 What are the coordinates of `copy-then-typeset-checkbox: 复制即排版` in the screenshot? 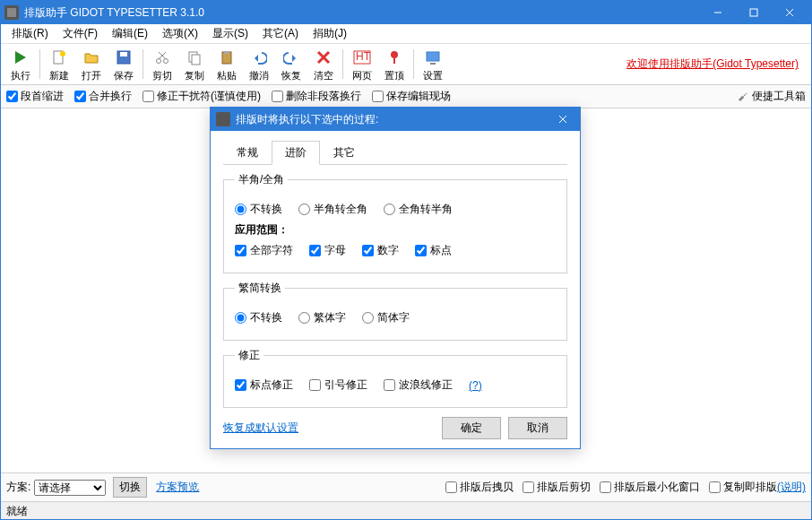 It's located at (743, 488).